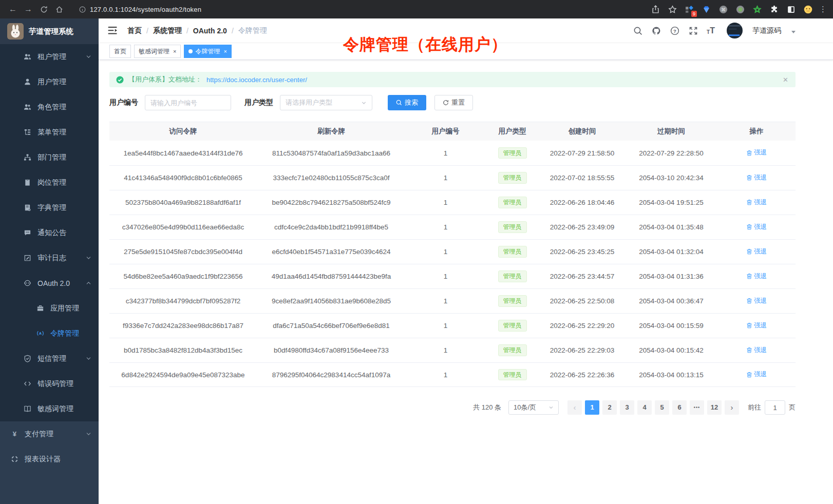 This screenshot has height=504, width=833. What do you see at coordinates (740, 9) in the screenshot?
I see `extension-record-icon` at bounding box center [740, 9].